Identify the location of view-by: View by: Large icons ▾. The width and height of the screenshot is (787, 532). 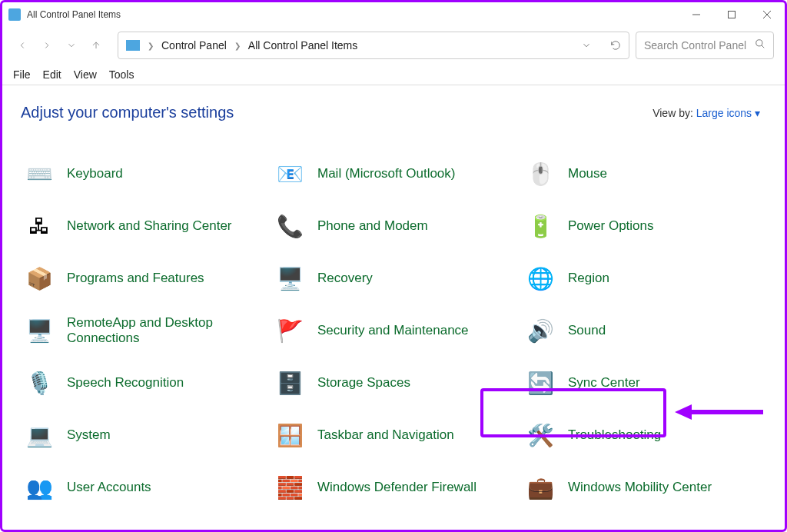
(706, 113).